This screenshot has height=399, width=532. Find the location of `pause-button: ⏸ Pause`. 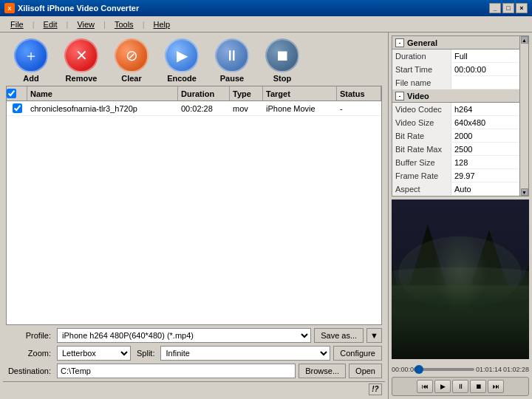

pause-button: ⏸ Pause is located at coordinates (232, 61).